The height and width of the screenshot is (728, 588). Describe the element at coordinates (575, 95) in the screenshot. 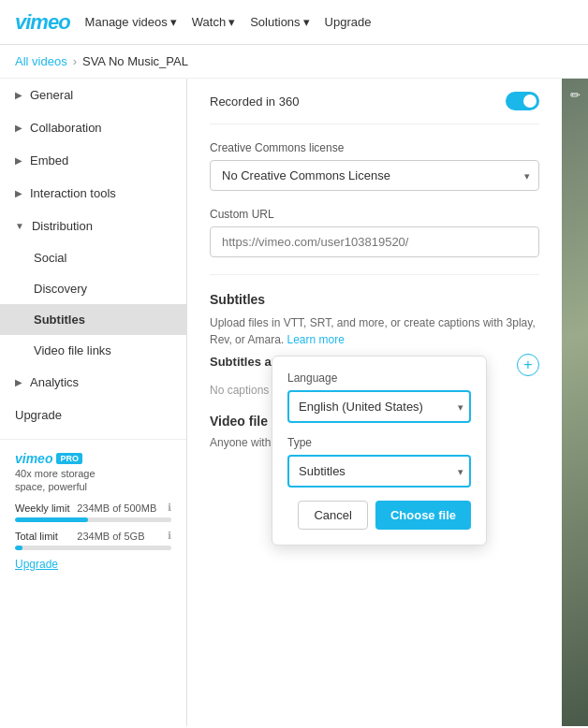

I see `pencil-icon: ✏` at that location.